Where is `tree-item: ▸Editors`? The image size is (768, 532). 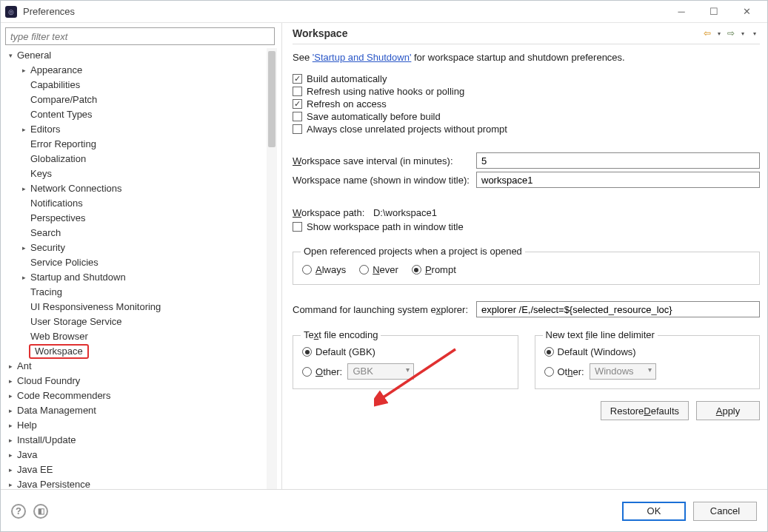
tree-item: ▸Editors is located at coordinates (148, 129).